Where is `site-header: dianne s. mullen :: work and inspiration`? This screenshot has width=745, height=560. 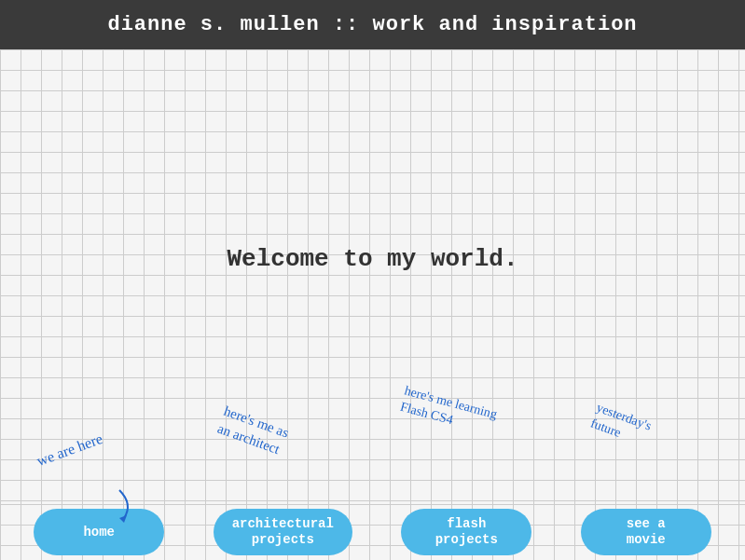 site-header: dianne s. mullen :: work and inspiration is located at coordinates (373, 24).